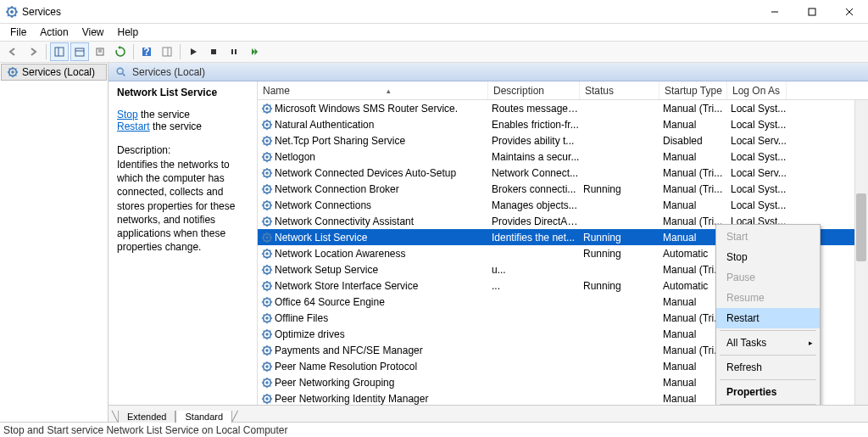 This screenshot has height=437, width=868. Describe the element at coordinates (366, 109) in the screenshot. I see `service-name-cell: Microsoft Windows SMS Router Service.` at that location.